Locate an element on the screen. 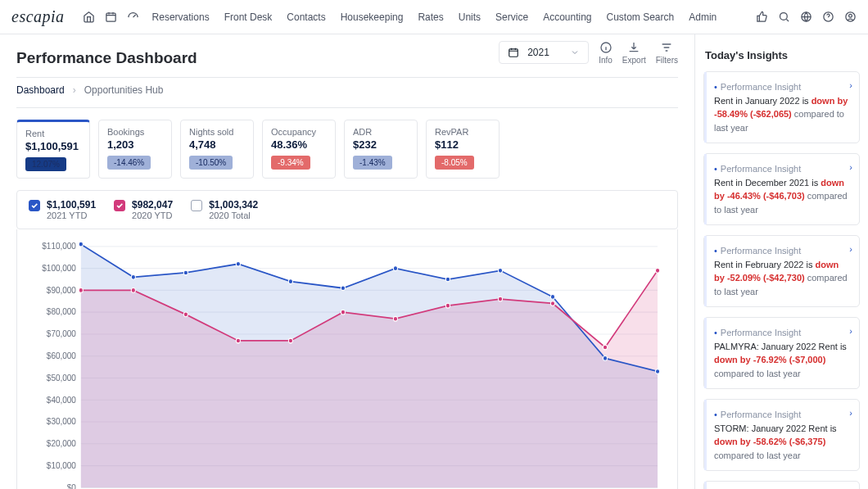  insight-card: › •Performance Insight STORM: January 20… is located at coordinates (781, 435).